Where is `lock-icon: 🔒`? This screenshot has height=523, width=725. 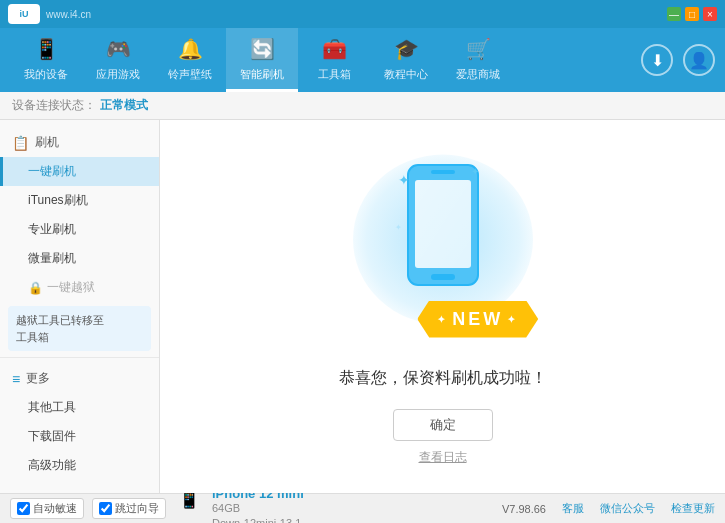
lock-icon: 🔒 is located at coordinates (36, 288).